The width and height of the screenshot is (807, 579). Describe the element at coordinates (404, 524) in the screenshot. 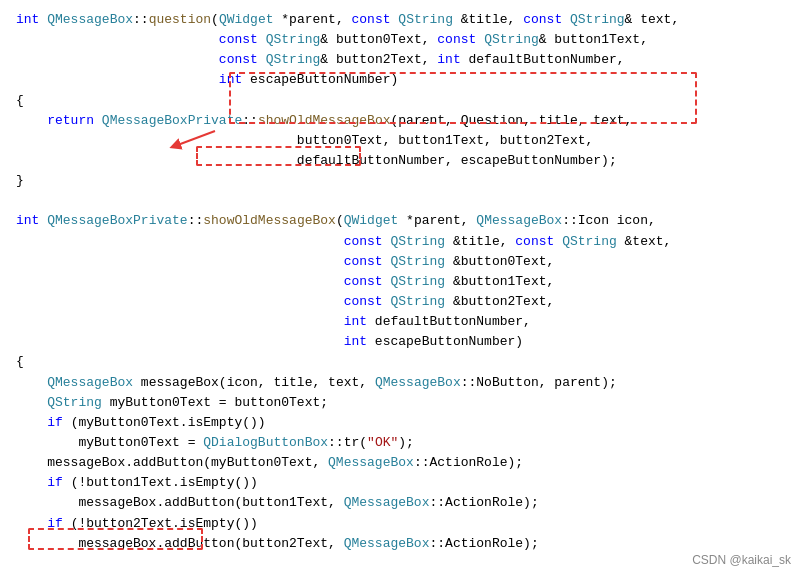

I see `code-line-26: if (!button2Text.isEmpty())` at that location.